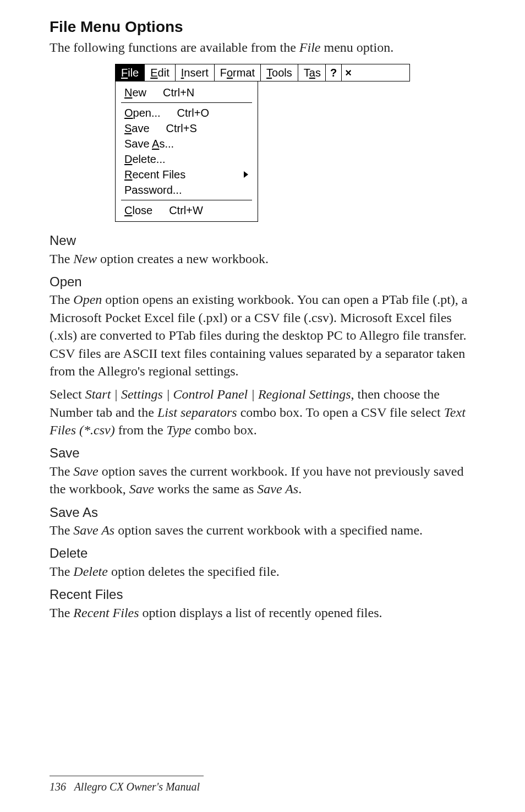  I want to click on body-delete: The Delete option deletes the specified …, so click(262, 571).